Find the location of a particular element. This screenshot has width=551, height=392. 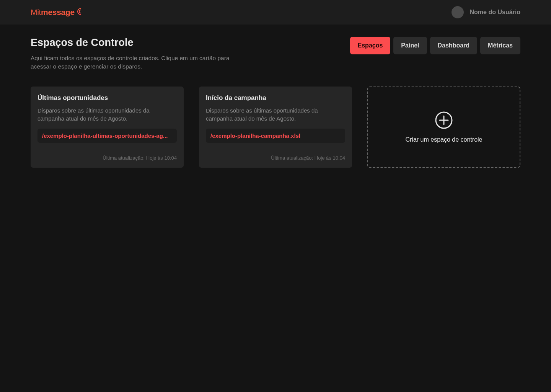

tab-painel: Painel is located at coordinates (410, 46).